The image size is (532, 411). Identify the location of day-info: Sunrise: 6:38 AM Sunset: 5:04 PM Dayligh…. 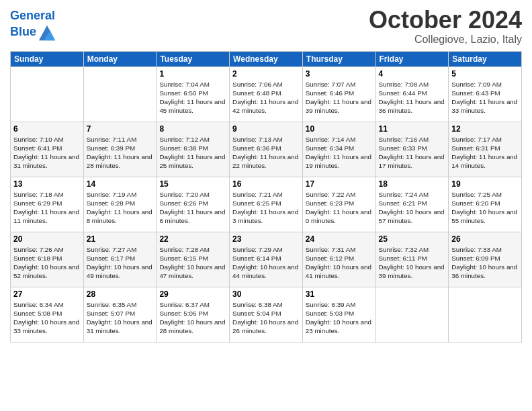
(266, 318).